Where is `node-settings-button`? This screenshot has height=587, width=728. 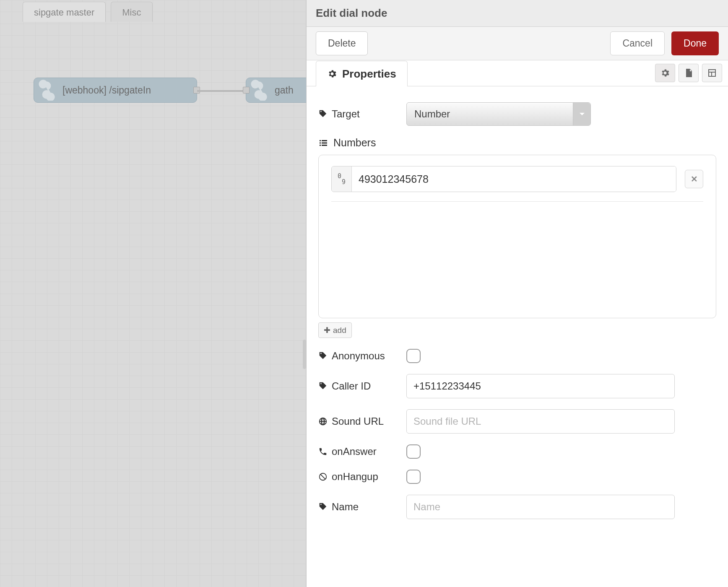
node-settings-button is located at coordinates (665, 73).